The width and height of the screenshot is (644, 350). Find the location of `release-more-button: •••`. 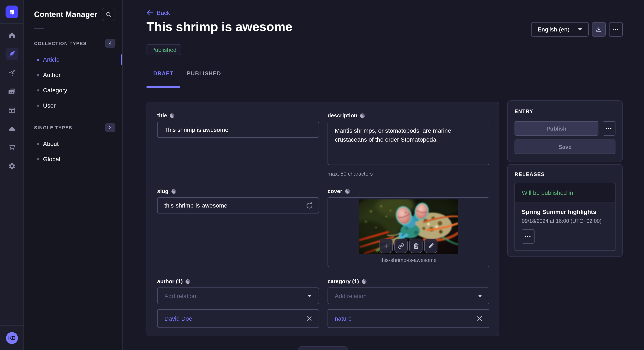

release-more-button: ••• is located at coordinates (528, 236).